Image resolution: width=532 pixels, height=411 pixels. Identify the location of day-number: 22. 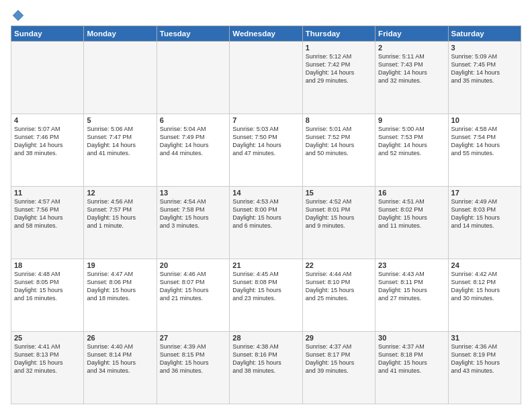
(339, 265).